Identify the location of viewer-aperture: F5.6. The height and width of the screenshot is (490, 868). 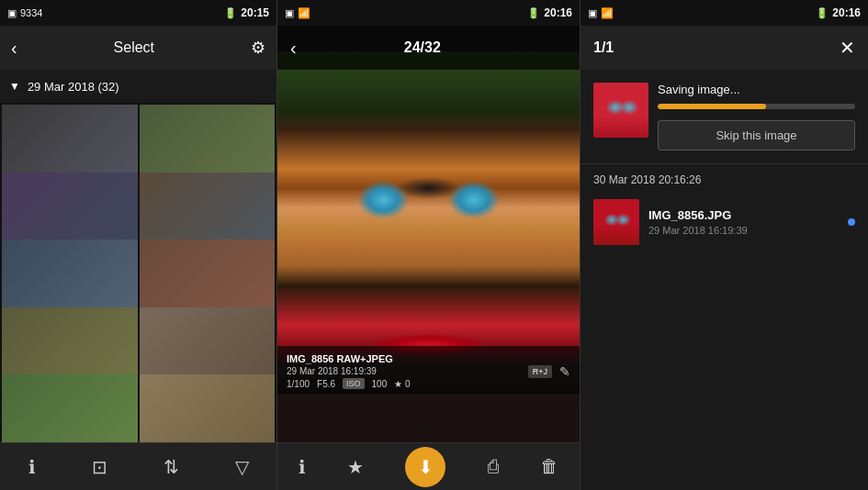
(326, 384).